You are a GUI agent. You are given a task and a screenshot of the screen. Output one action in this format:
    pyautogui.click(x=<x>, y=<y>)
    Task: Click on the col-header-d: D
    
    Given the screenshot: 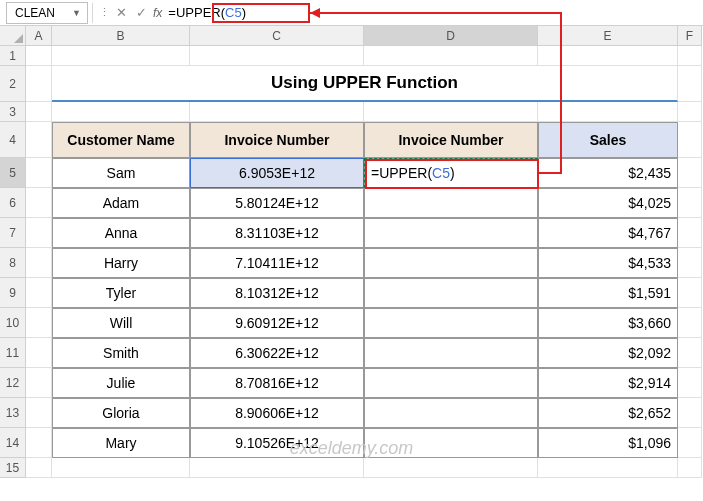 What is the action you would take?
    pyautogui.click(x=451, y=36)
    